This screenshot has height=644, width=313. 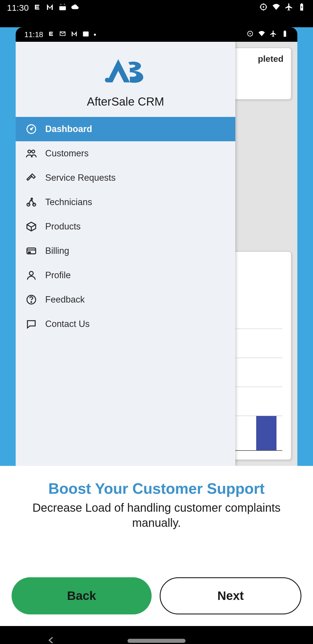 I want to click on sidebar-header: AfterSale CRM, so click(x=125, y=79).